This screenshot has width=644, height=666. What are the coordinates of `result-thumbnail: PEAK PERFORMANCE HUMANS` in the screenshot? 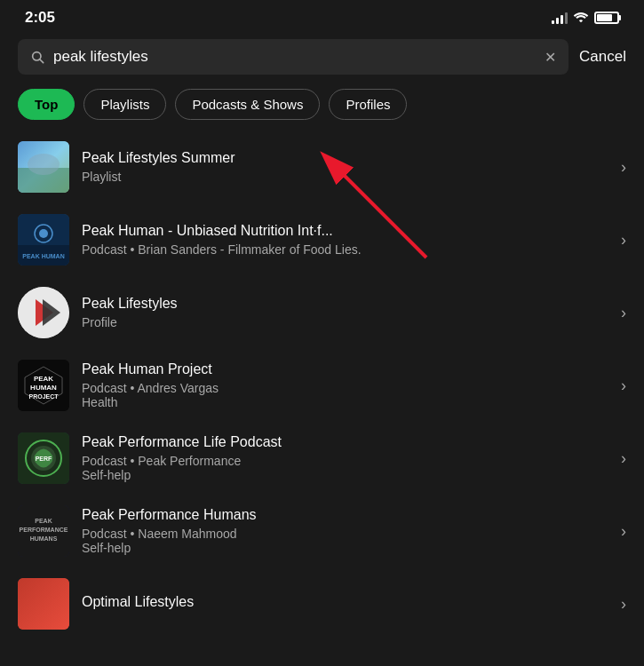 It's located at (44, 531).